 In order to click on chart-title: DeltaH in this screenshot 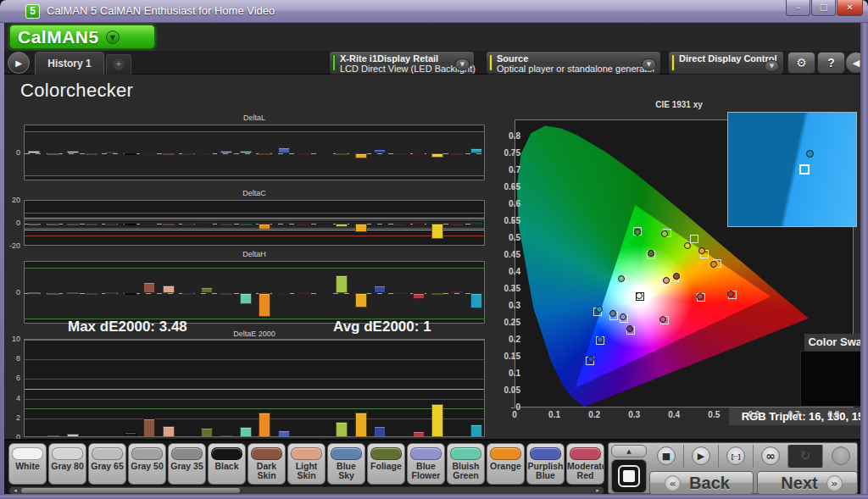, I will do `click(254, 254)`.